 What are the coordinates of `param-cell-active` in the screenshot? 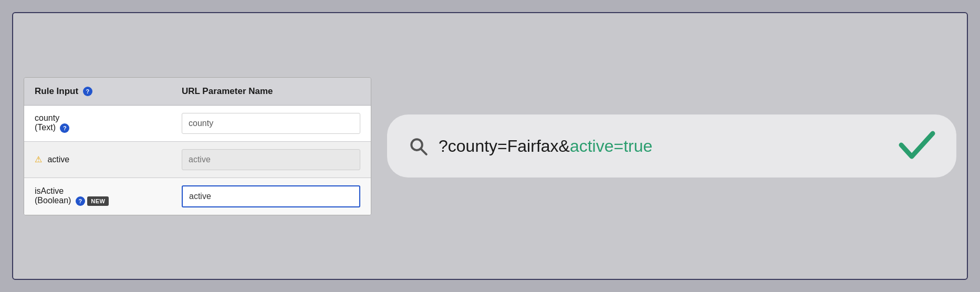 It's located at (271, 160).